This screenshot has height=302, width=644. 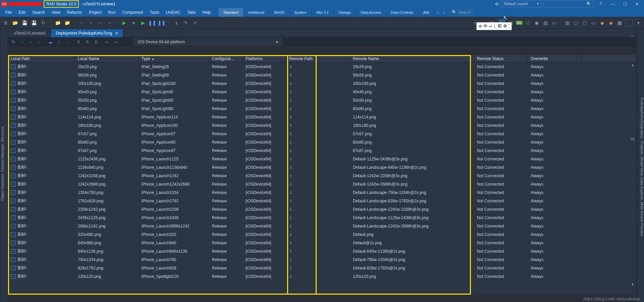 What do you see at coordinates (162, 23) in the screenshot?
I see `stop-icon: ❚❚` at bounding box center [162, 23].